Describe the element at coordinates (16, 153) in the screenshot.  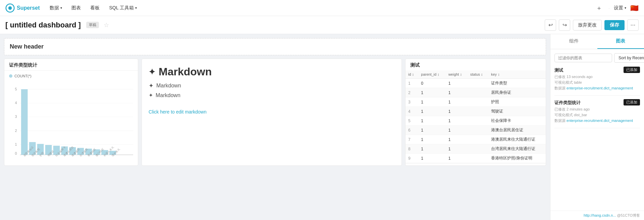
I see `svg-text: 0` at that location.